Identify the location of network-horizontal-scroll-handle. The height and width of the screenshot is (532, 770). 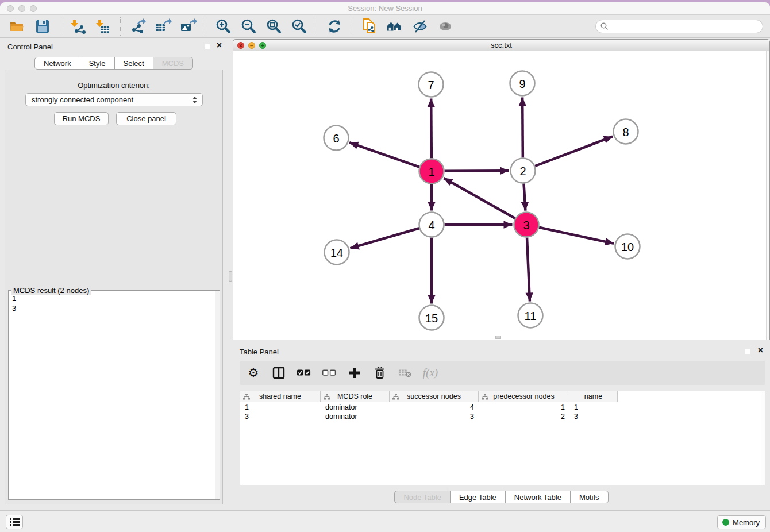
(498, 337).